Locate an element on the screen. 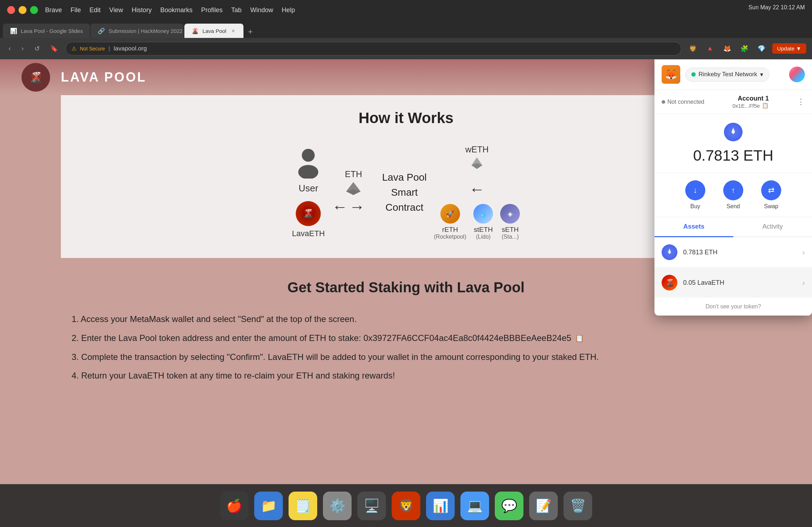 The width and height of the screenshot is (812, 527). network-selector: Rinkeby Test Network ▾ is located at coordinates (728, 74).